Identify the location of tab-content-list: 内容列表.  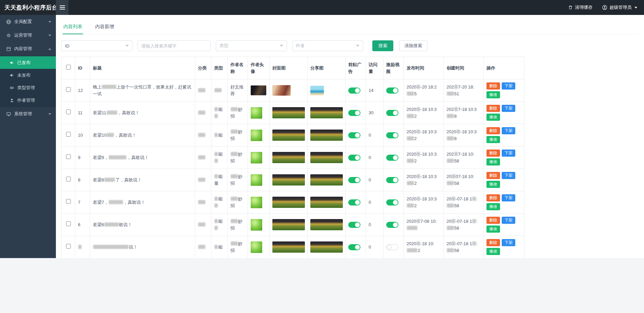
(73, 28).